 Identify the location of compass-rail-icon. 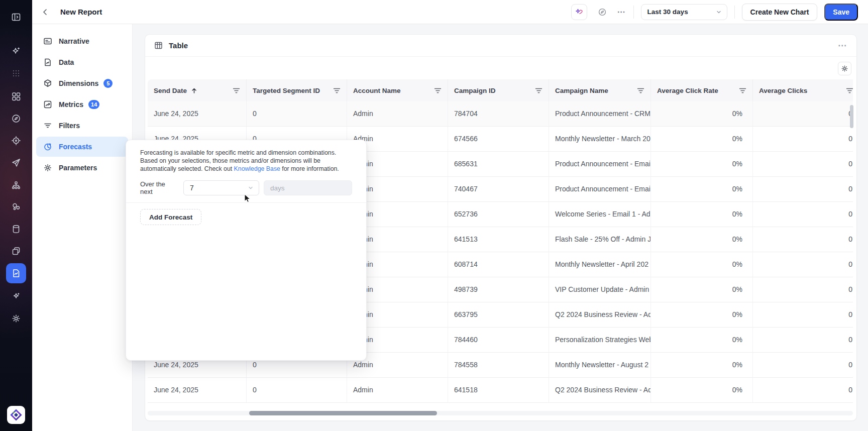
(16, 119).